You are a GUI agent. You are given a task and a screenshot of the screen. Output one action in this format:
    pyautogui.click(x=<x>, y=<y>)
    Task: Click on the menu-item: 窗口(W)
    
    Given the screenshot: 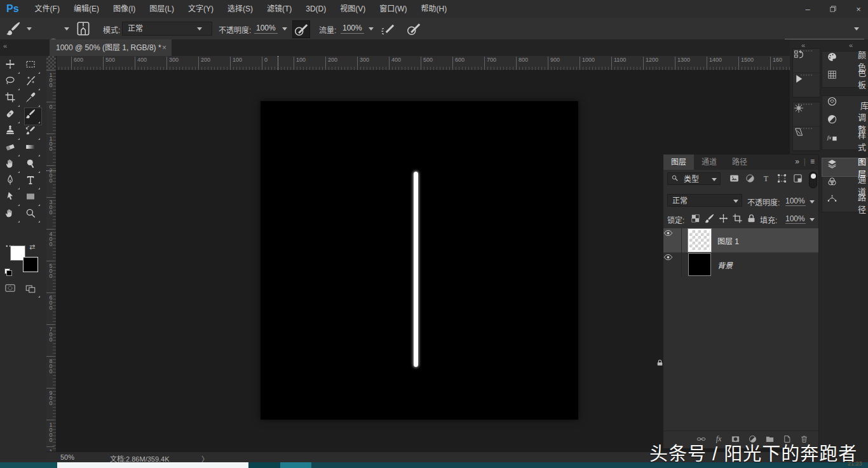 What is the action you would take?
    pyautogui.click(x=393, y=9)
    